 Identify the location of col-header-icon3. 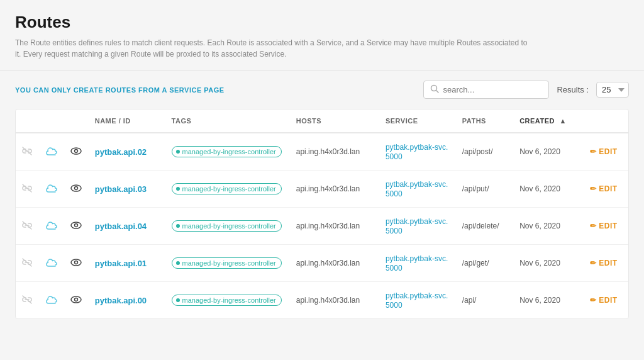
(77, 121).